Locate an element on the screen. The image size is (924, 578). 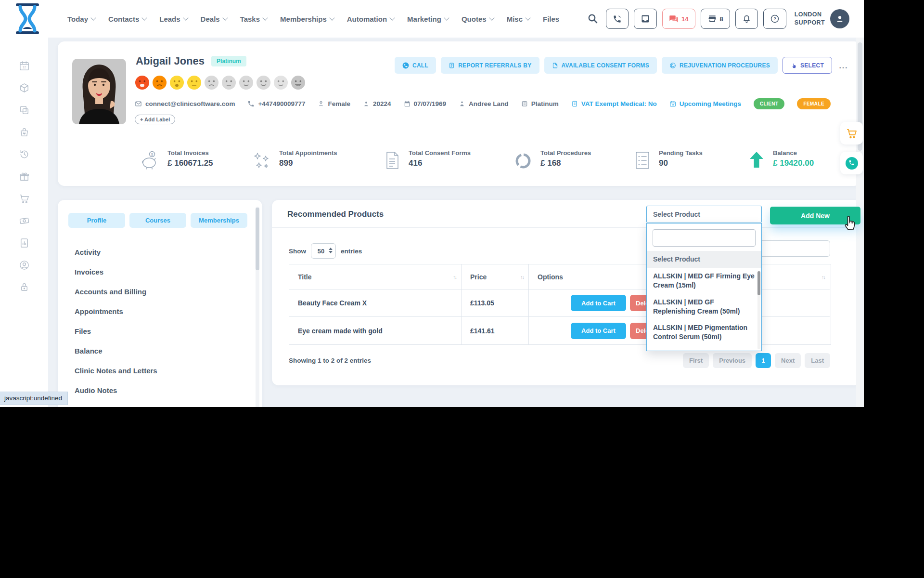
nav-item-automation: Automation is located at coordinates (371, 19).